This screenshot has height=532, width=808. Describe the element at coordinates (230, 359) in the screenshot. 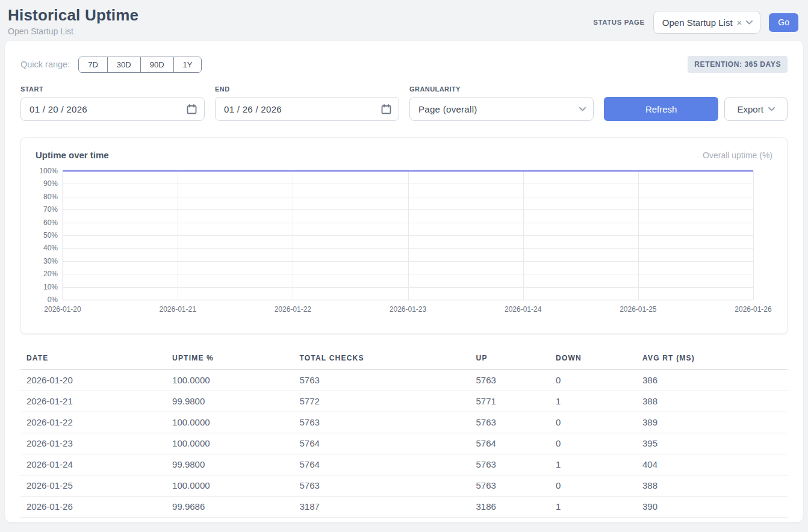

I see `col-header-uptime: UPTIME %` at that location.